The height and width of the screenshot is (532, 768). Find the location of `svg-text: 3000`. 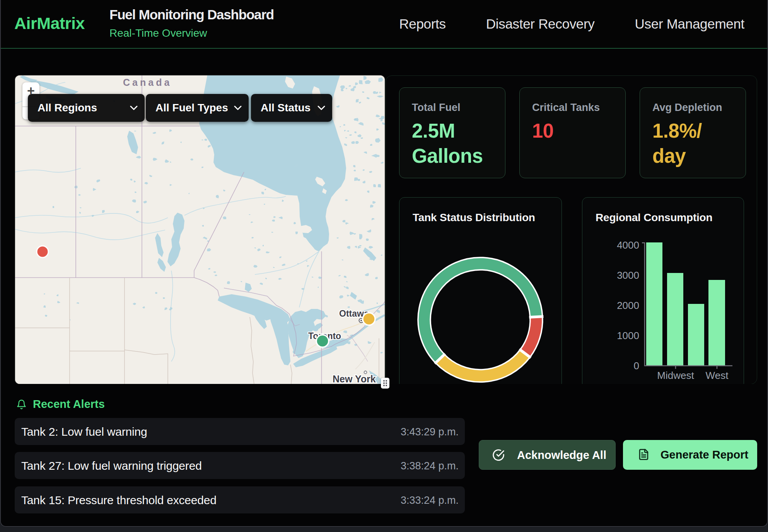

svg-text: 3000 is located at coordinates (628, 275).